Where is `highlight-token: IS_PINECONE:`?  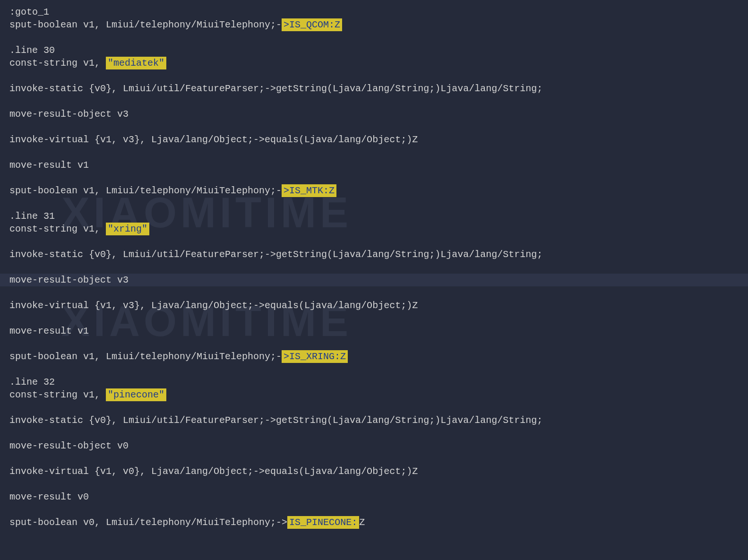 highlight-token: IS_PINECONE: is located at coordinates (323, 523).